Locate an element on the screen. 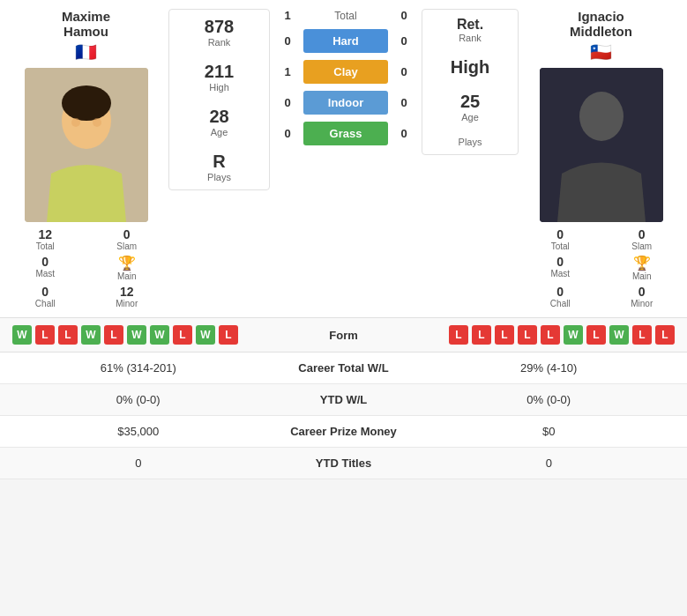 This screenshot has height=616, width=687. stats-table-row: 0% (0-0) YTD W/L 0% (0-0) is located at coordinates (344, 400).